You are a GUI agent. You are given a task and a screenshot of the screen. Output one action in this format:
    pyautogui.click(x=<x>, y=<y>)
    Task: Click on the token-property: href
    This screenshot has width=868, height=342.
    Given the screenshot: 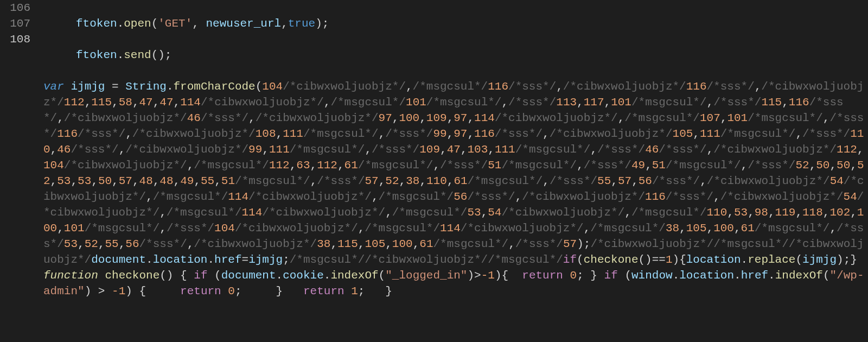 What is the action you would take?
    pyautogui.click(x=755, y=276)
    